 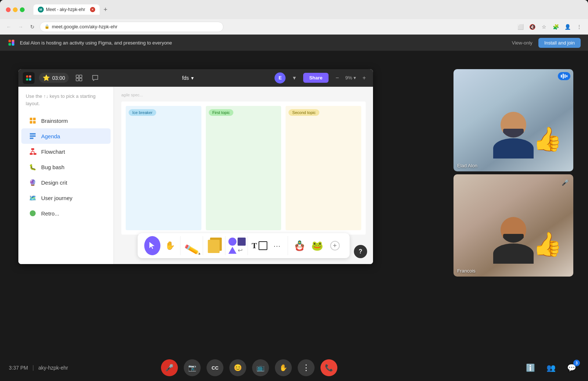 I want to click on pen-tool-button: ✏️, so click(x=192, y=246).